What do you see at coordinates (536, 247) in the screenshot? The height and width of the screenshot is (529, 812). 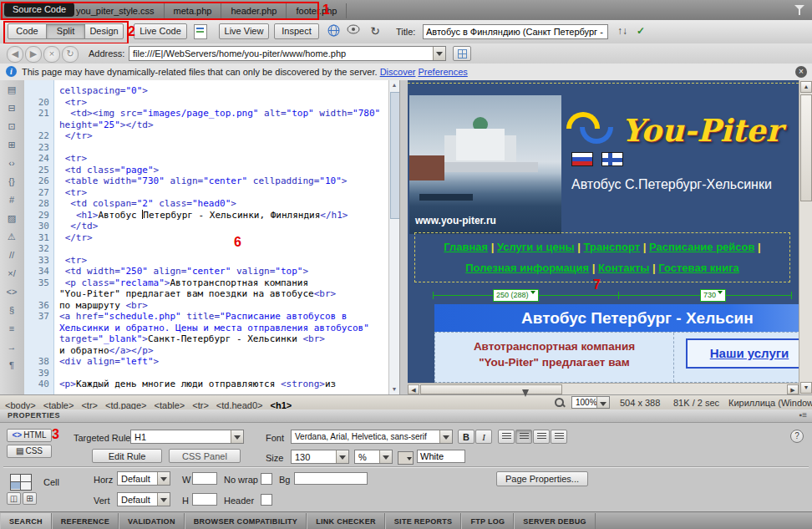 I see `design-nav-link: Услуги и цены` at bounding box center [536, 247].